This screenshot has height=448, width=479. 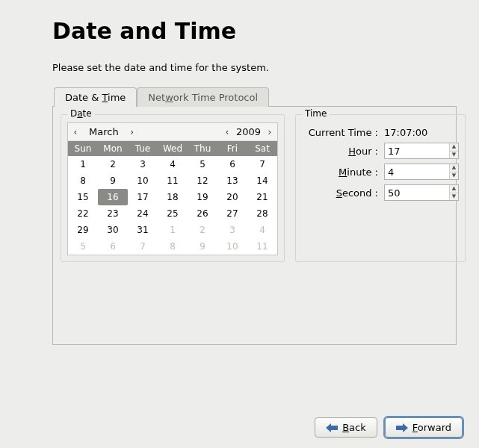 What do you see at coordinates (256, 97) in the screenshot?
I see `tab-bar: Date & Time Network Time Protocol` at bounding box center [256, 97].